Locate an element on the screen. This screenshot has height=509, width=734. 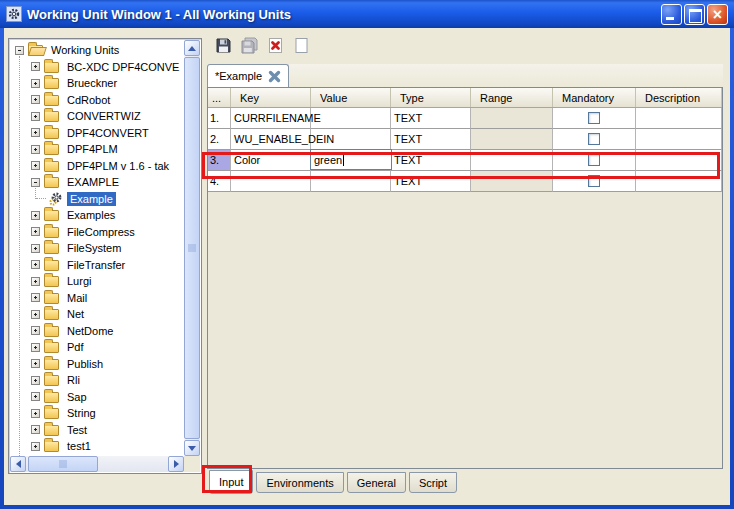
tab-general: General is located at coordinates (376, 482).